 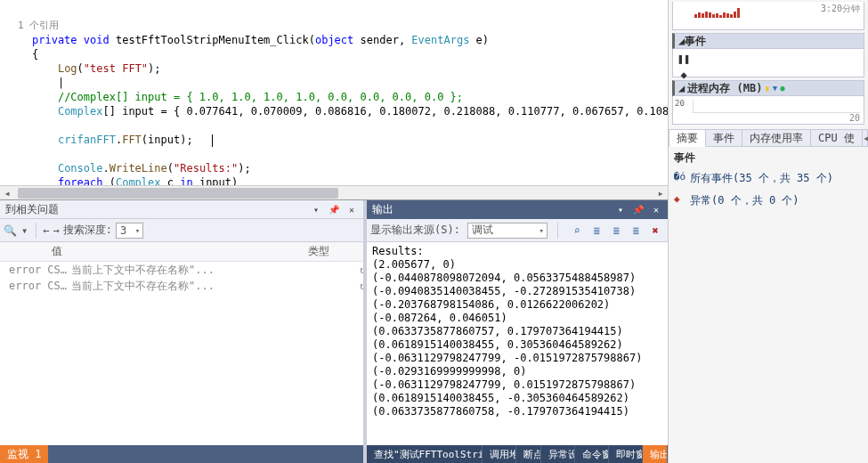 I want to click on output-tab: 断点, so click(x=529, y=454).